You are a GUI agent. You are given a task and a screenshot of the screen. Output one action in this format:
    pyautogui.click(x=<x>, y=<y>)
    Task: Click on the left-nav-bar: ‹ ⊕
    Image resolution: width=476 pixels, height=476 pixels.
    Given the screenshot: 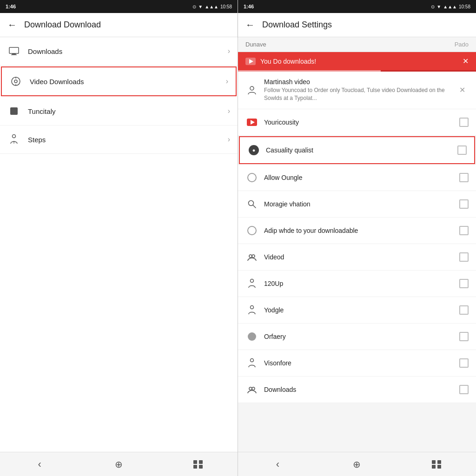 What is the action you would take?
    pyautogui.click(x=119, y=464)
    